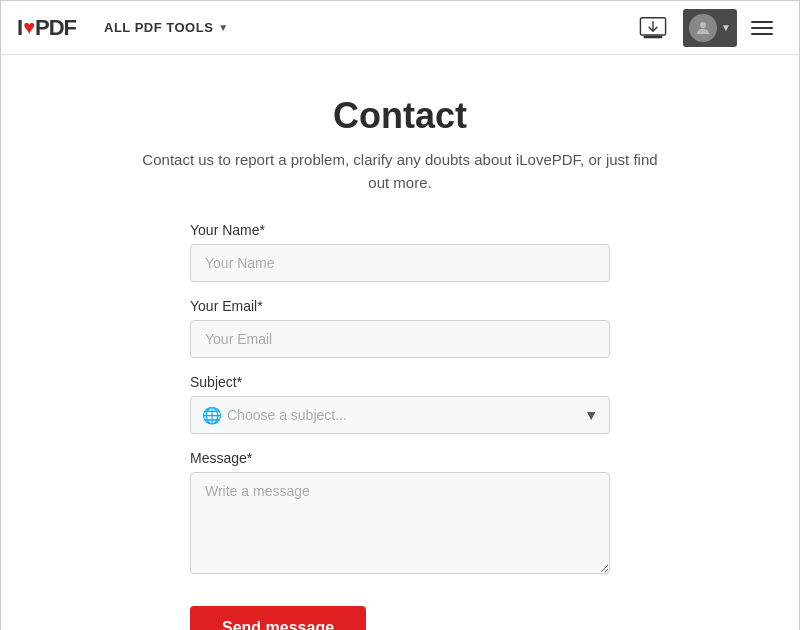  I want to click on user-chevron-icon: ▼, so click(726, 28).